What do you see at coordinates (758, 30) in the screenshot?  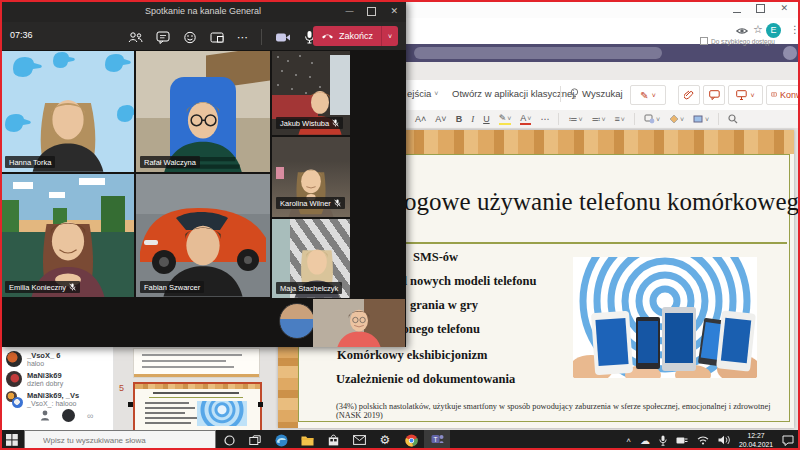 I see `bookmark-star-icon: ☆` at bounding box center [758, 30].